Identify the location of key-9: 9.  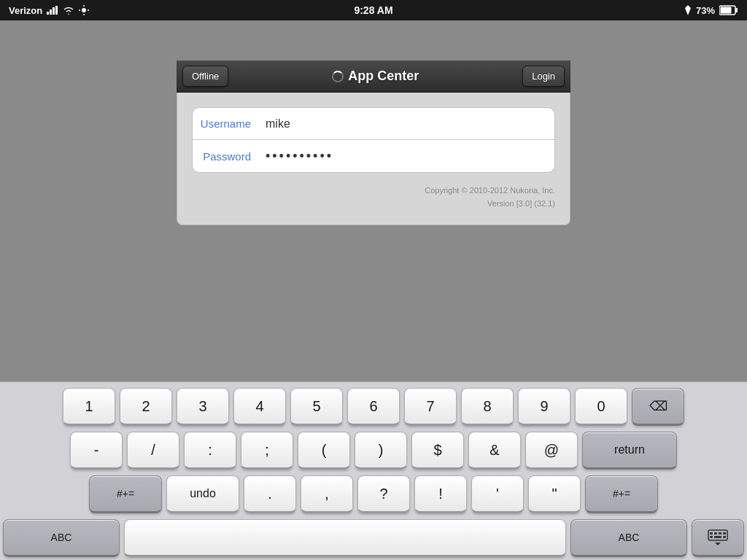
(544, 407).